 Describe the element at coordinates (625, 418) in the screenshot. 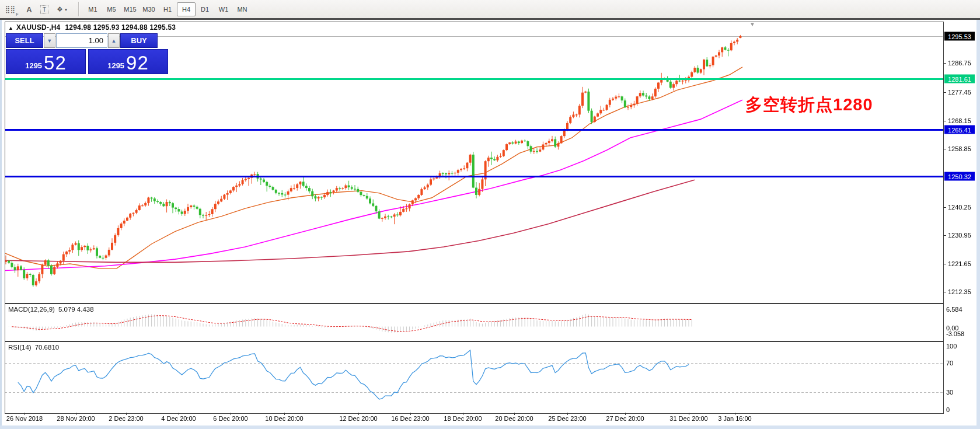

I see `time-label: 27 Dec 20:00` at that location.